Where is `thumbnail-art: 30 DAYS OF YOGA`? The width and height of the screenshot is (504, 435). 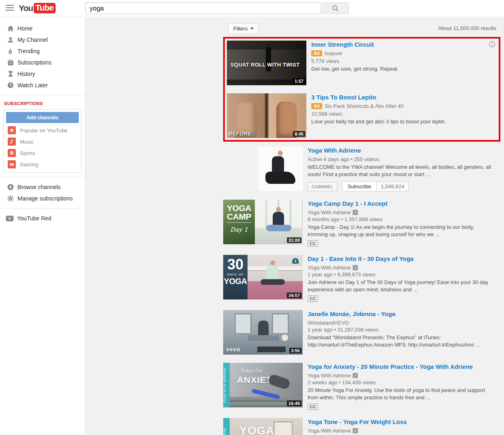 thumbnail-art: 30 DAYS OF YOGA is located at coordinates (235, 277).